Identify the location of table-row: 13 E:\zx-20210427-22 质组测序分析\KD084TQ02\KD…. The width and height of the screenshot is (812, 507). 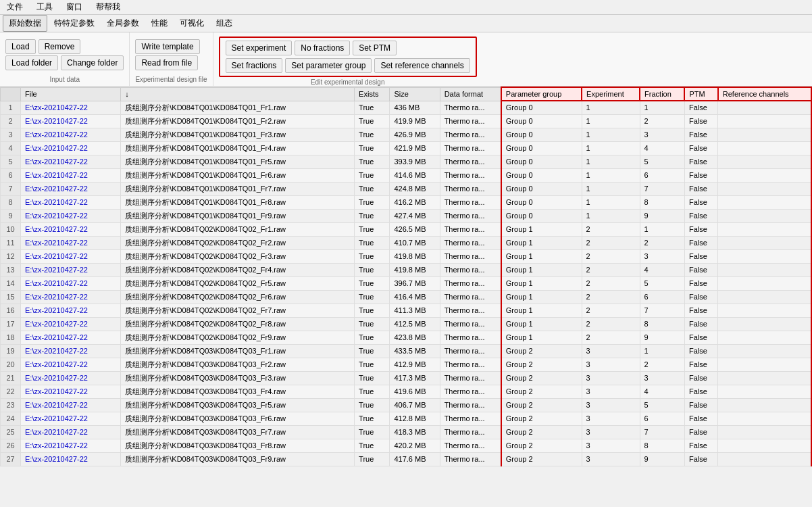
(407, 270).